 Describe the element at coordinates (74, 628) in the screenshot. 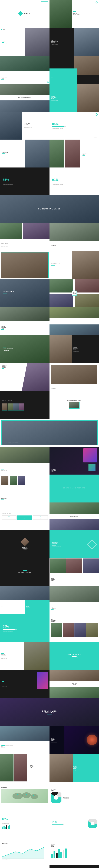

I see `slide-44: FOUR HORIZONTAL PICTURE` at that location.